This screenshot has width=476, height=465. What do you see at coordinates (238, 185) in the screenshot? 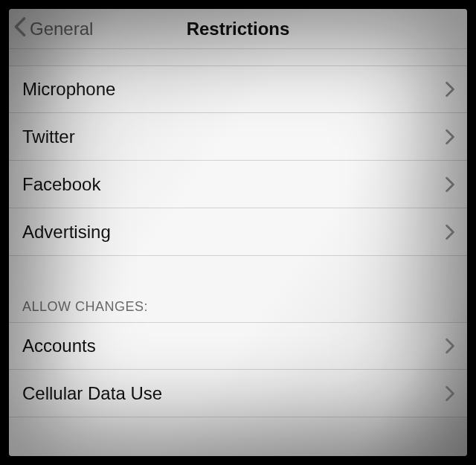
I see `settings-row-facebook: Facebook` at bounding box center [238, 185].